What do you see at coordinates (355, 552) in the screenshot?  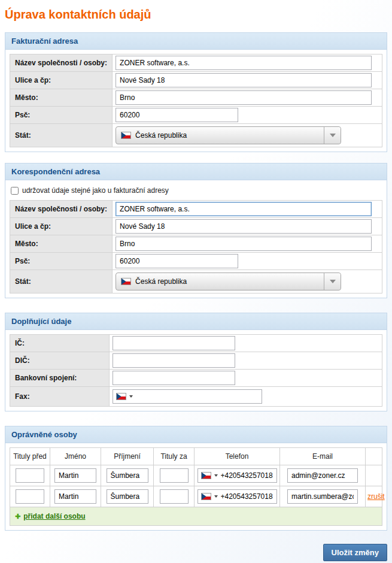 I see `save-button: Uložit změny` at bounding box center [355, 552].